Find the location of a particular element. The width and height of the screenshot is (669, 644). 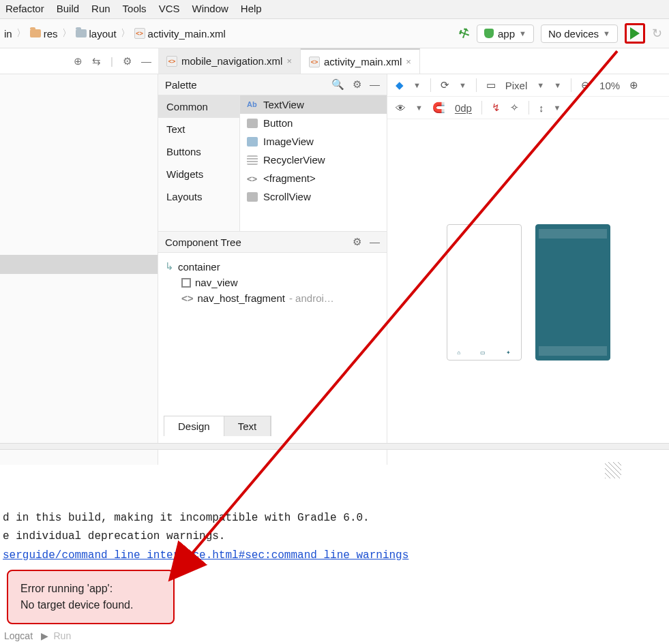

error-line2: No target device found. is located at coordinates (91, 605).